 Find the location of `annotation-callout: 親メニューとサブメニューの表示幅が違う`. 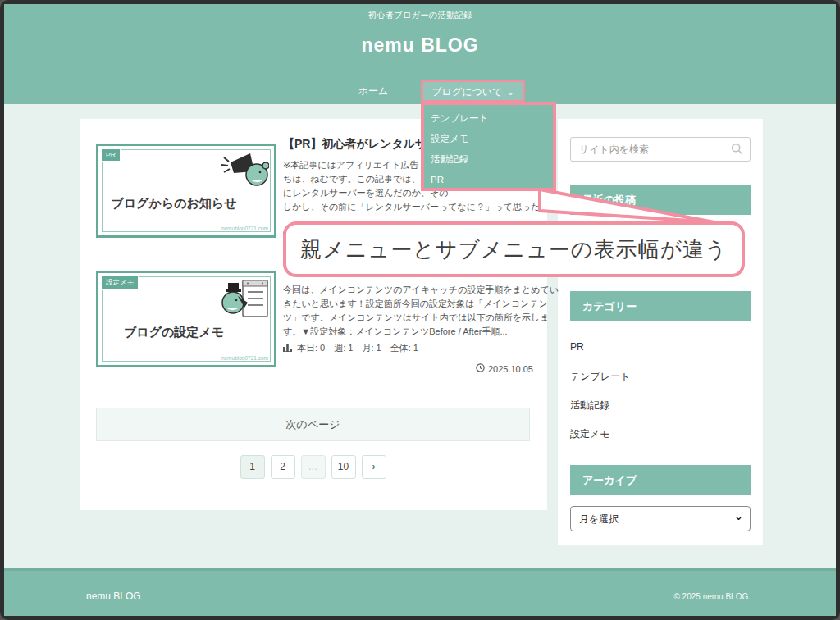

annotation-callout: 親メニューとサブメニューの表示幅が違う is located at coordinates (514, 249).